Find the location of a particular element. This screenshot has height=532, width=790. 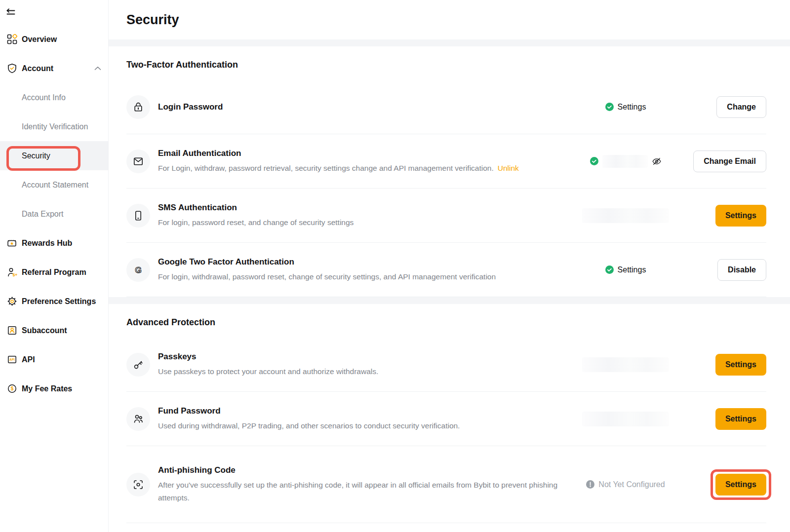

google-2fa-disable-button: Disable is located at coordinates (742, 270).